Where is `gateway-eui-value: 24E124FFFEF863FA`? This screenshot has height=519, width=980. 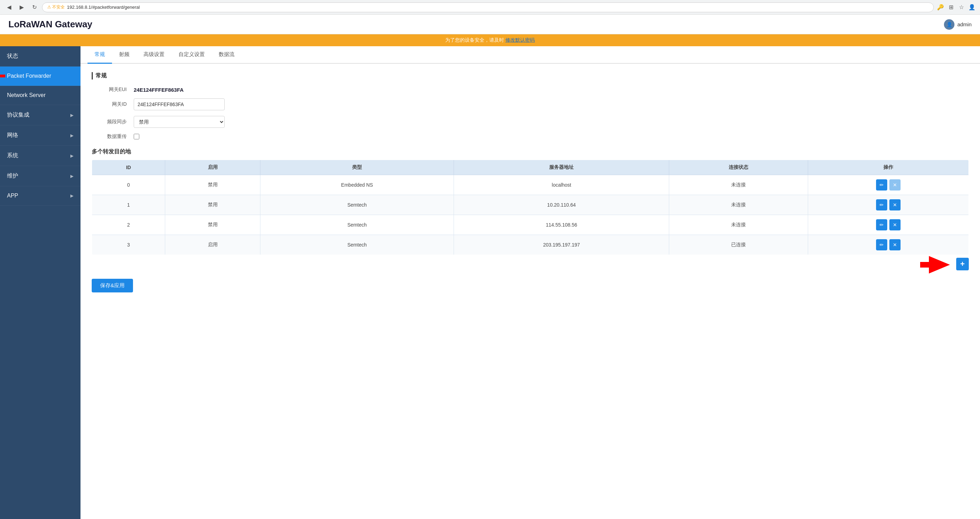 gateway-eui-value: 24E124FFFEF863FA is located at coordinates (159, 90).